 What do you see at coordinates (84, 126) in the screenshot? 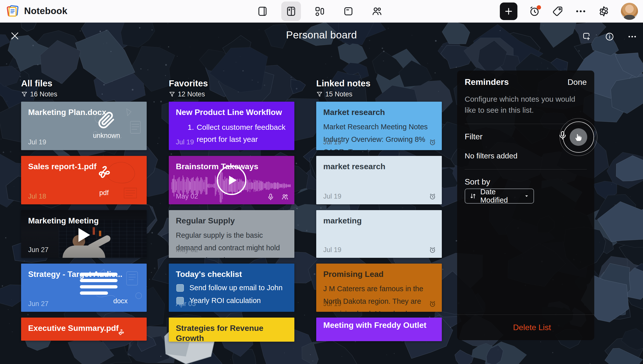
I see `note-card: Marketing Plan.docxunknownJul 19` at bounding box center [84, 126].